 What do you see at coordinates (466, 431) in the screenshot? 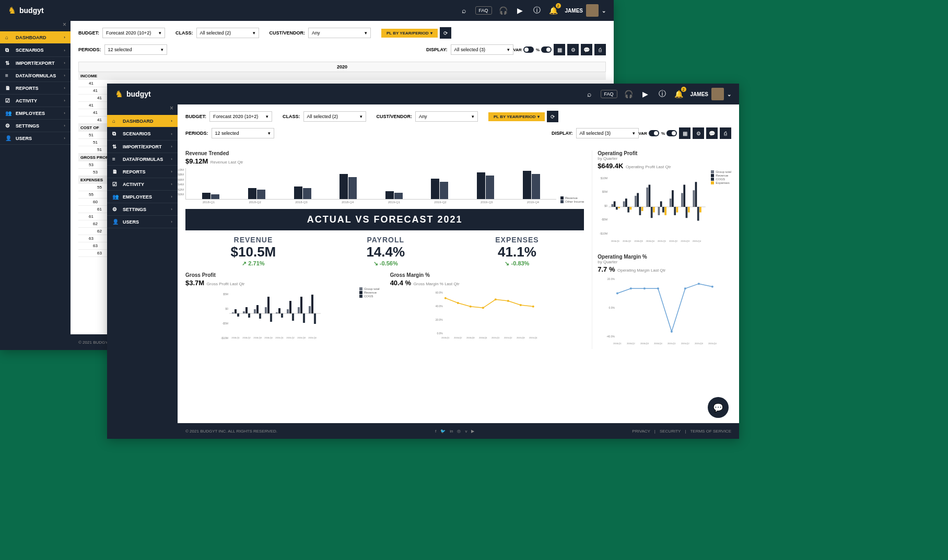
I see `vimeo-icon: v` at bounding box center [466, 431].